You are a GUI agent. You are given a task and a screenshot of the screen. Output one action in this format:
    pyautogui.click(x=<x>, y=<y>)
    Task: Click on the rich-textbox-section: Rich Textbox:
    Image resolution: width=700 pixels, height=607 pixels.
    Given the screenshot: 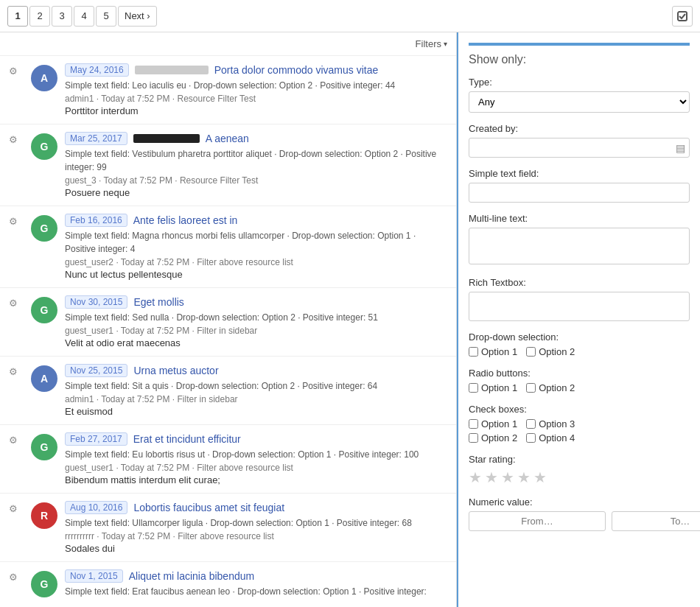 What is the action you would take?
    pyautogui.click(x=579, y=299)
    